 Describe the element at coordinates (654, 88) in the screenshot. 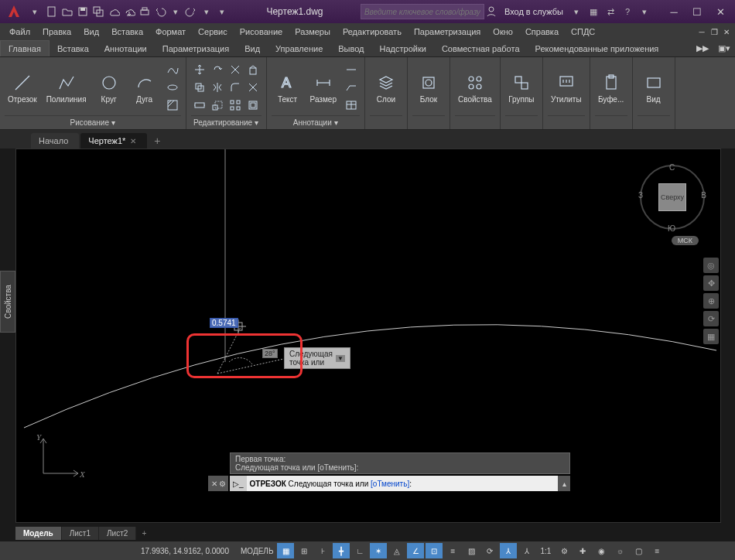

I see `view-button: Вид` at that location.